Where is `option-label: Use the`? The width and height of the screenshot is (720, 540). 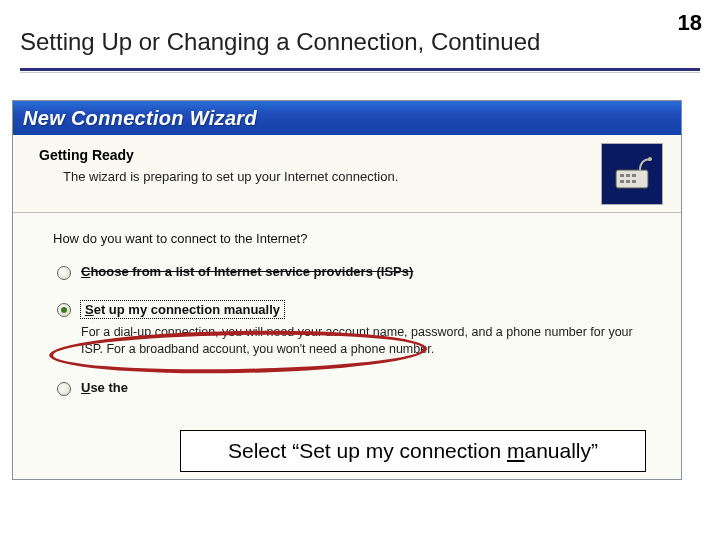
option-label: Use the is located at coordinates (104, 388).